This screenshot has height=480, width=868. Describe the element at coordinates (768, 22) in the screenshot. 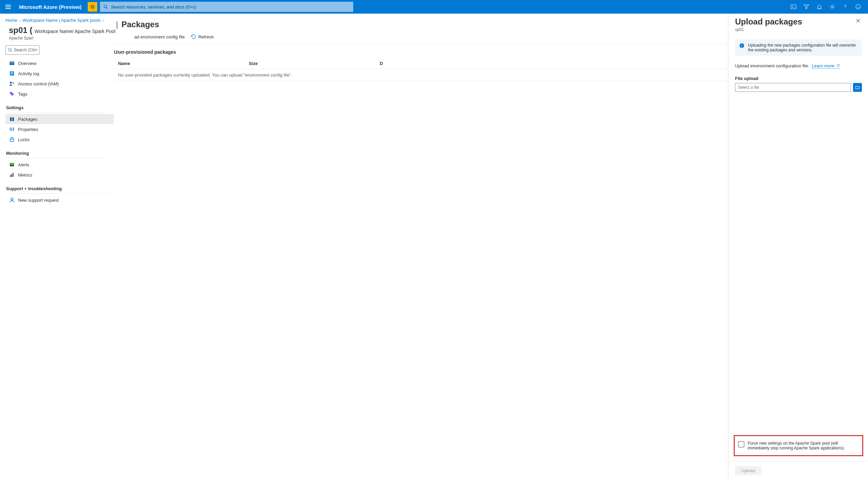

I see `flyout-title: Upload packages` at that location.